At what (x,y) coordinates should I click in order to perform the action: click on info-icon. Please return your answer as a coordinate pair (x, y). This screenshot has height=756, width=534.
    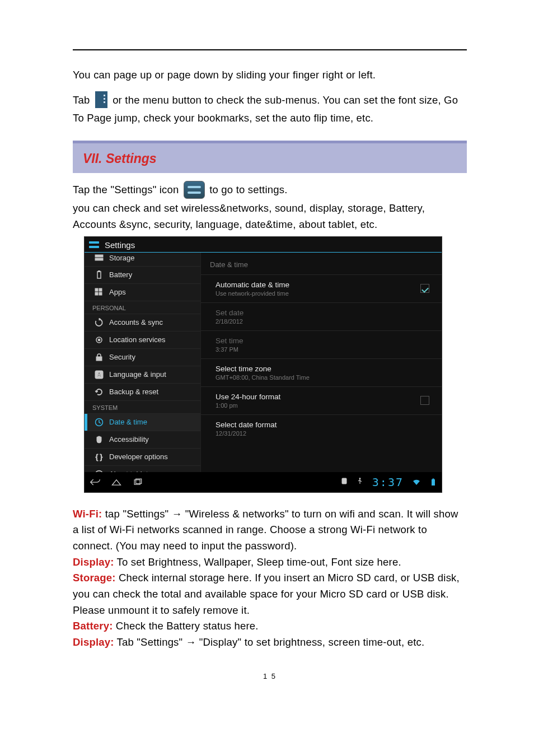
    Looking at the image, I should click on (99, 471).